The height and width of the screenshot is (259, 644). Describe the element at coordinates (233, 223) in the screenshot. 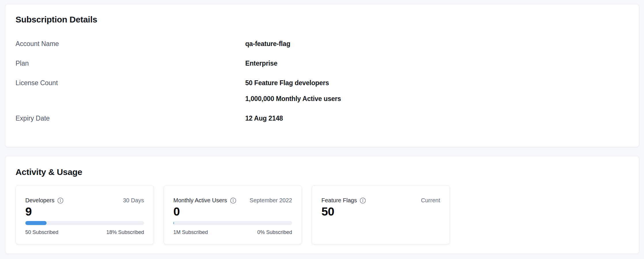

I see `mau-progress-bar` at that location.